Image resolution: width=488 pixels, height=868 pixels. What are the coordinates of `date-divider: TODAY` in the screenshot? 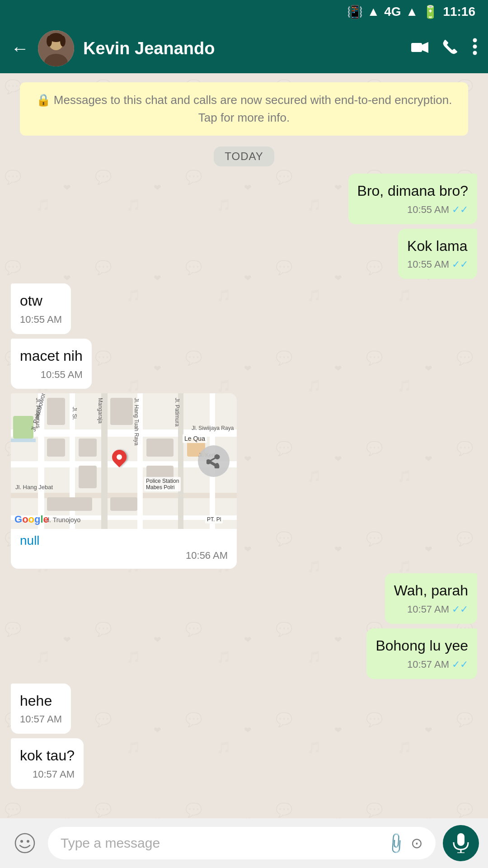 It's located at (244, 156).